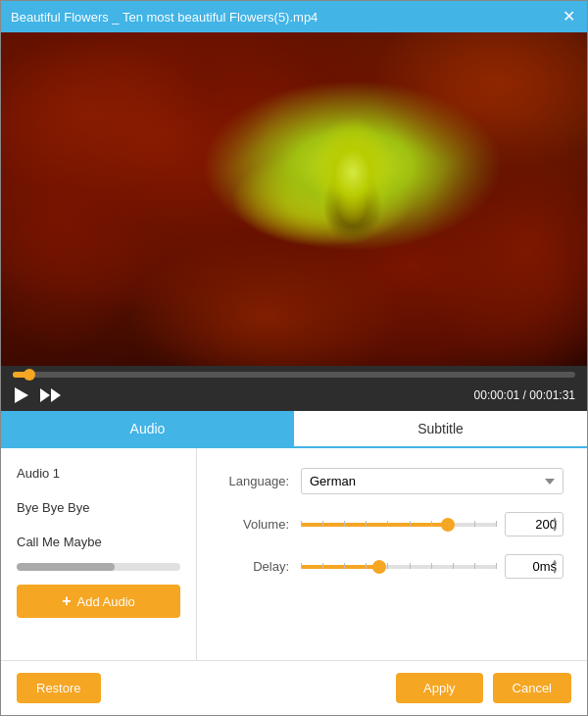  I want to click on window-title: Beautiful Flowers _ Ten most beautiful F…, so click(165, 18).